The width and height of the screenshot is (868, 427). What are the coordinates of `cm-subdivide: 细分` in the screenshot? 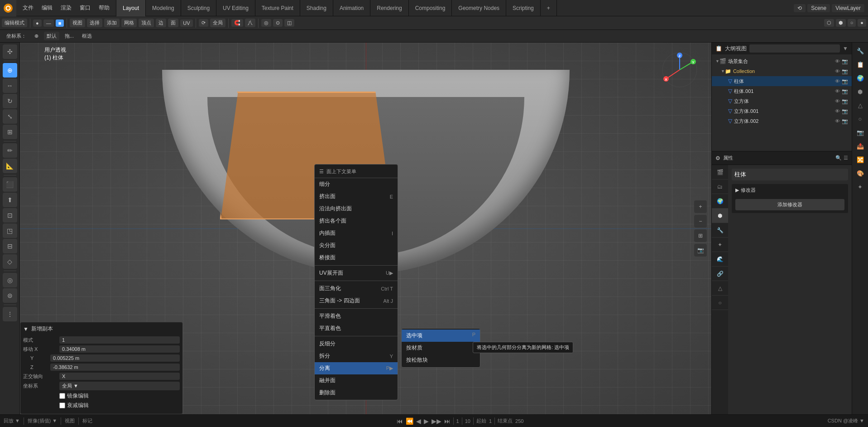 It's located at (356, 184).